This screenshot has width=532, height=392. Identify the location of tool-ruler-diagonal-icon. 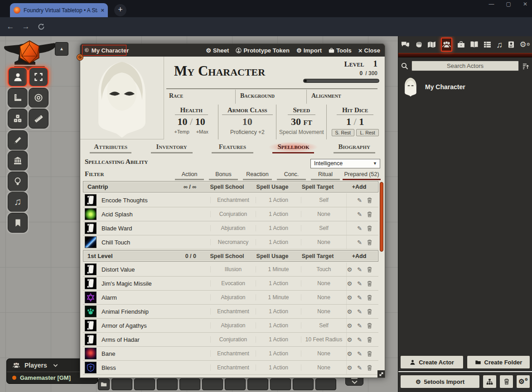
(39, 119).